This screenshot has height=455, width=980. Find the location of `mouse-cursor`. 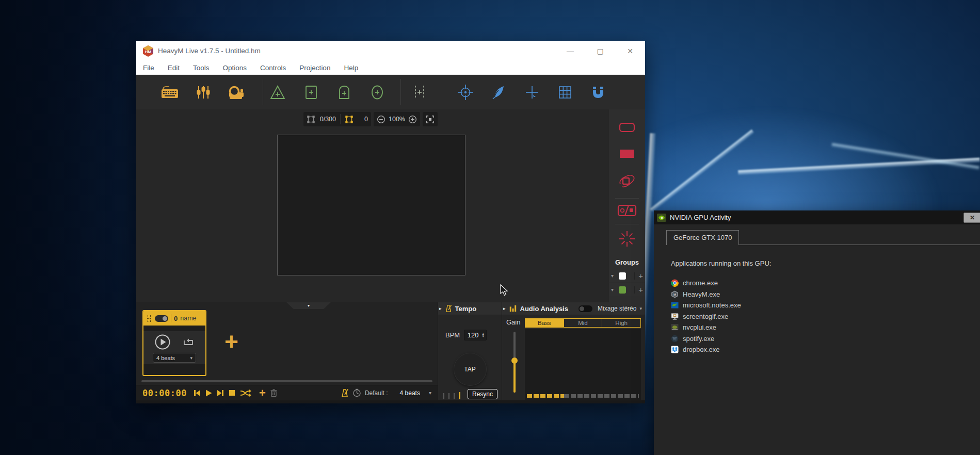

mouse-cursor is located at coordinates (505, 290).